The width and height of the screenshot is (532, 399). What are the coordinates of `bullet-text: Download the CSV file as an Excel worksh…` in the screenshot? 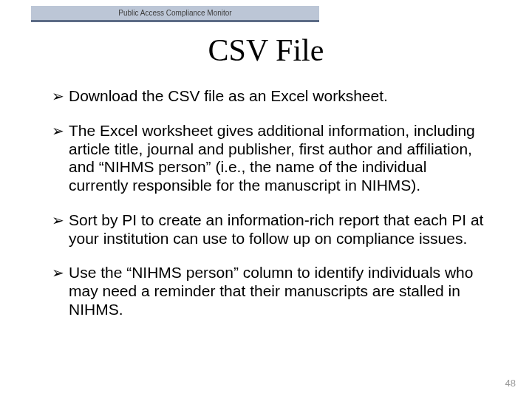 It's located at (228, 96).